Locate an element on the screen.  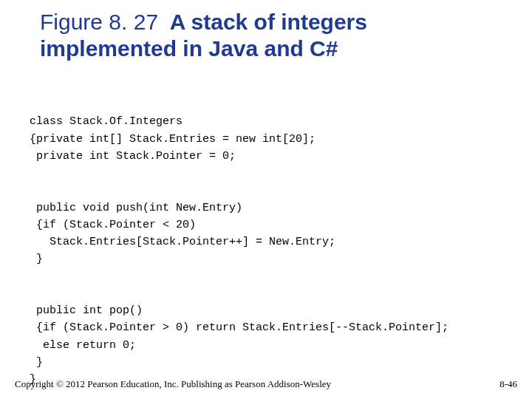
copyright-text: Copyright © 2012 Pearson Education, Inc.… is located at coordinates (173, 384).